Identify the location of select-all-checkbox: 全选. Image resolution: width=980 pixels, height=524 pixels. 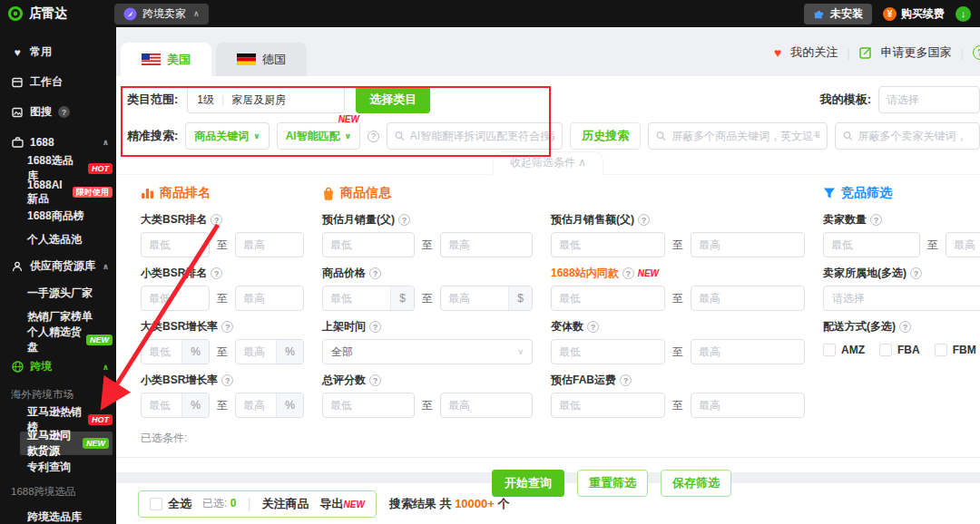
(171, 504).